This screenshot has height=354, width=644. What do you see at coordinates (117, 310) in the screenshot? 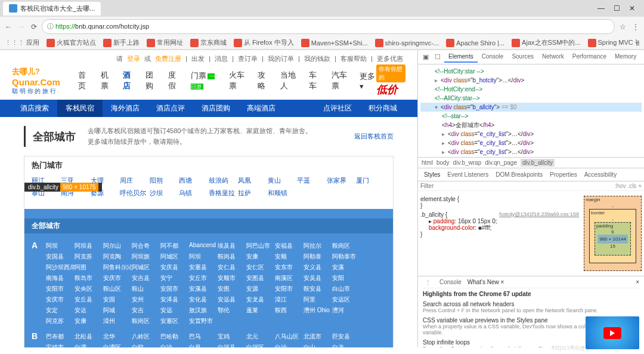
I see `city-link: 阿城` at bounding box center [117, 310].